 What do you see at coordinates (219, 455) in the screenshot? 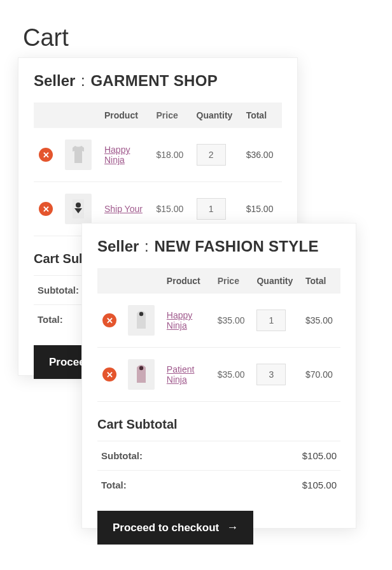
I see `subtotal-row: Subtotal: $105.00` at bounding box center [219, 455].